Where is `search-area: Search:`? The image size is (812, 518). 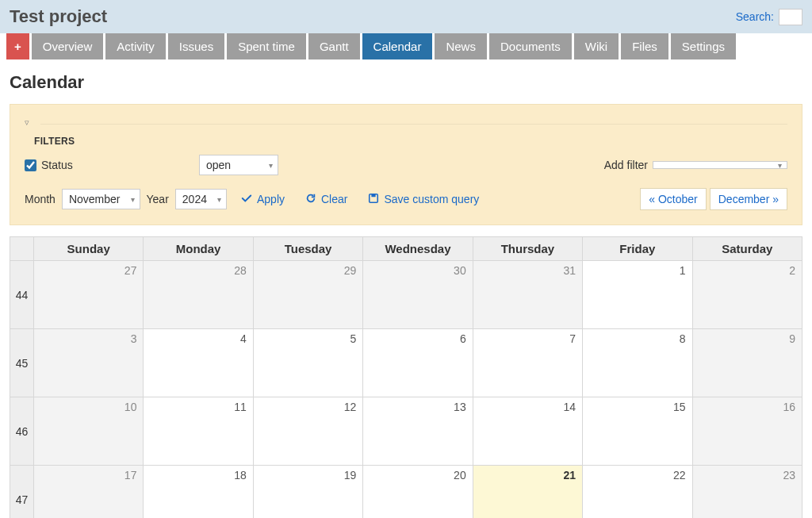
search-area: Search: is located at coordinates (769, 17).